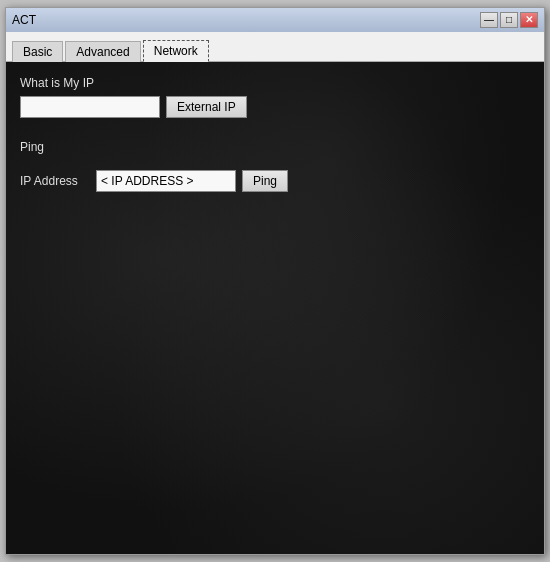 This screenshot has height=562, width=550. I want to click on tab-network: Network, so click(176, 51).